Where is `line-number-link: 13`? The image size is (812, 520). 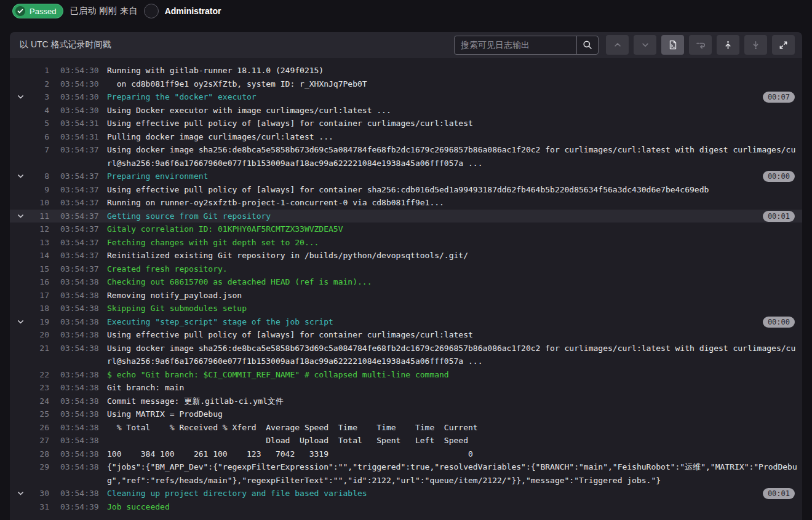
line-number-link: 13 is located at coordinates (40, 243).